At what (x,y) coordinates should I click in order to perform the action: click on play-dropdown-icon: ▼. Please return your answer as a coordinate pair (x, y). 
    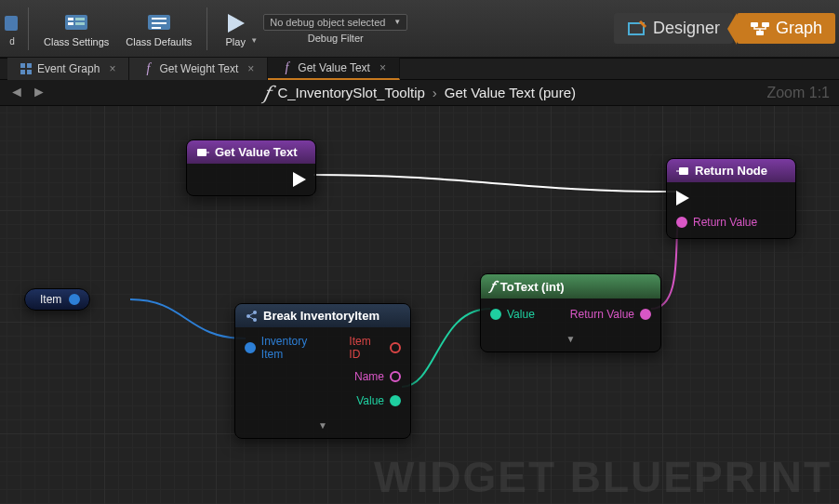
    Looking at the image, I should click on (254, 41).